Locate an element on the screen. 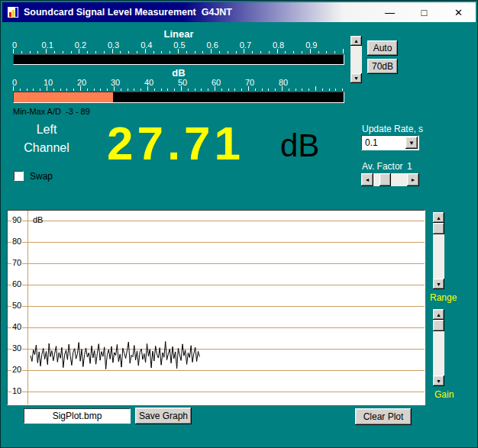  level-unit-label: dB is located at coordinates (299, 146).